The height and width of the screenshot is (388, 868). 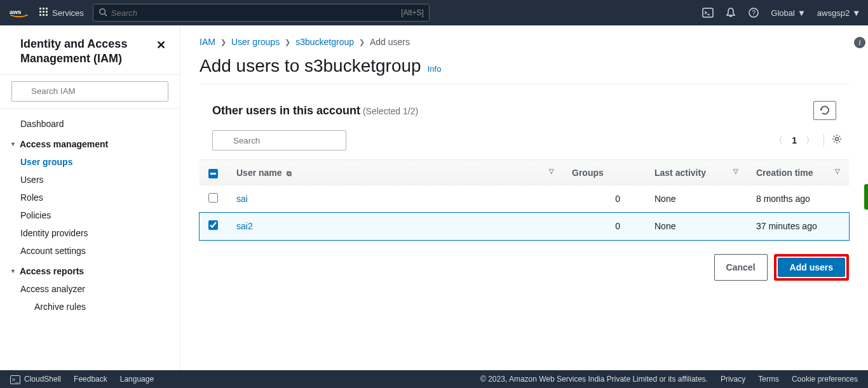 What do you see at coordinates (825, 110) in the screenshot?
I see `refresh-icon` at bounding box center [825, 110].